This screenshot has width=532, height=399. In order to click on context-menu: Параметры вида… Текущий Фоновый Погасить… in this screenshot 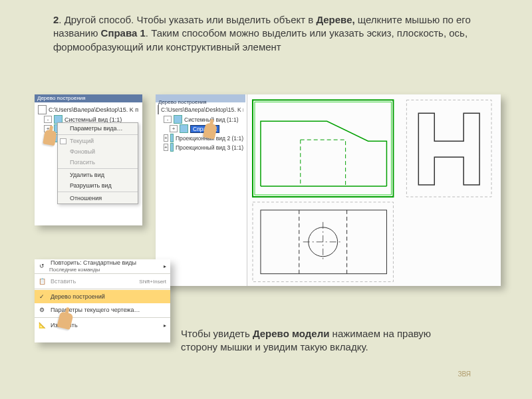, I will do `click(98, 164)`.